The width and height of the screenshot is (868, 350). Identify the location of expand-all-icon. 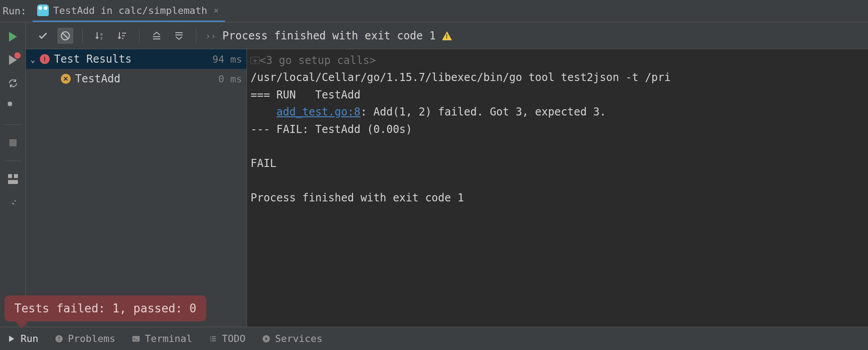
(157, 36).